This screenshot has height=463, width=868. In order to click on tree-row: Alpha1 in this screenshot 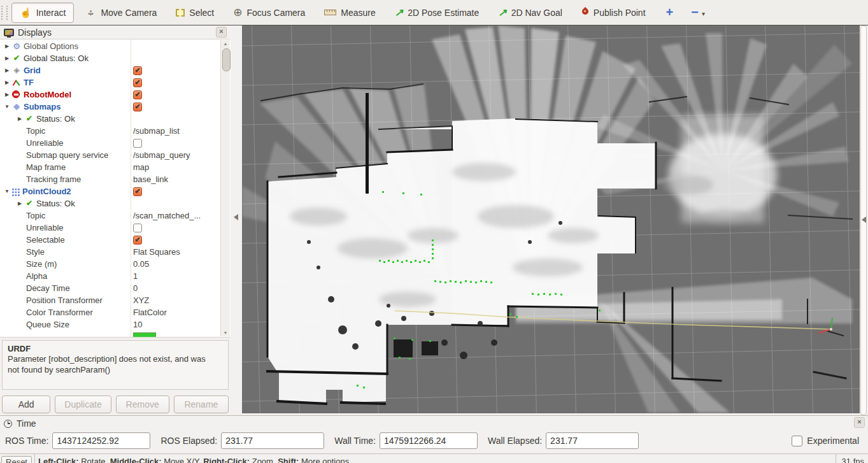, I will do `click(110, 276)`.